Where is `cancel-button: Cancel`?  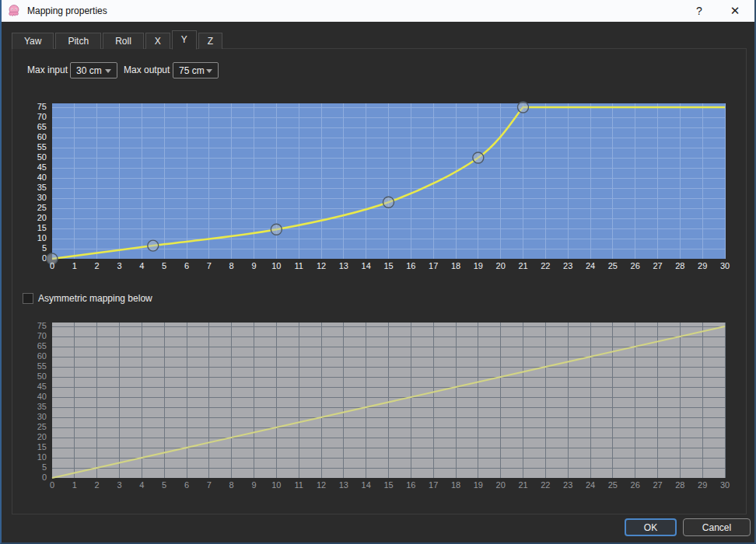 cancel-button: Cancel is located at coordinates (717, 527).